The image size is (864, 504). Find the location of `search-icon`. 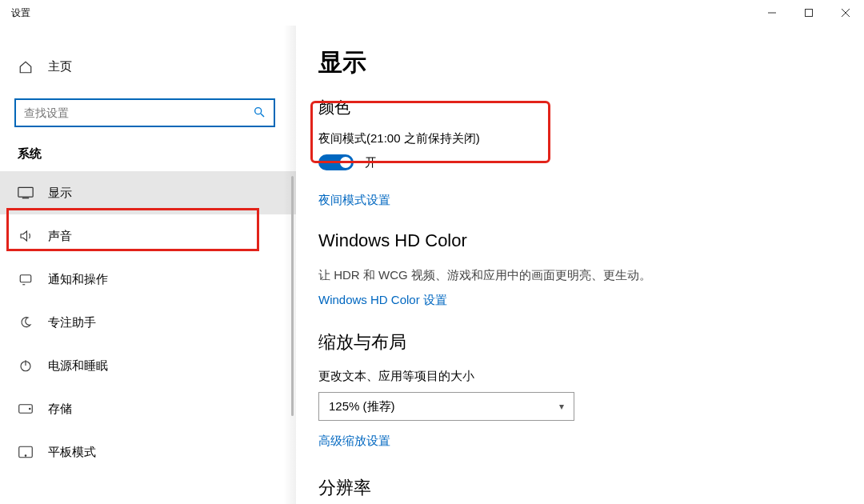

search-icon is located at coordinates (259, 114).